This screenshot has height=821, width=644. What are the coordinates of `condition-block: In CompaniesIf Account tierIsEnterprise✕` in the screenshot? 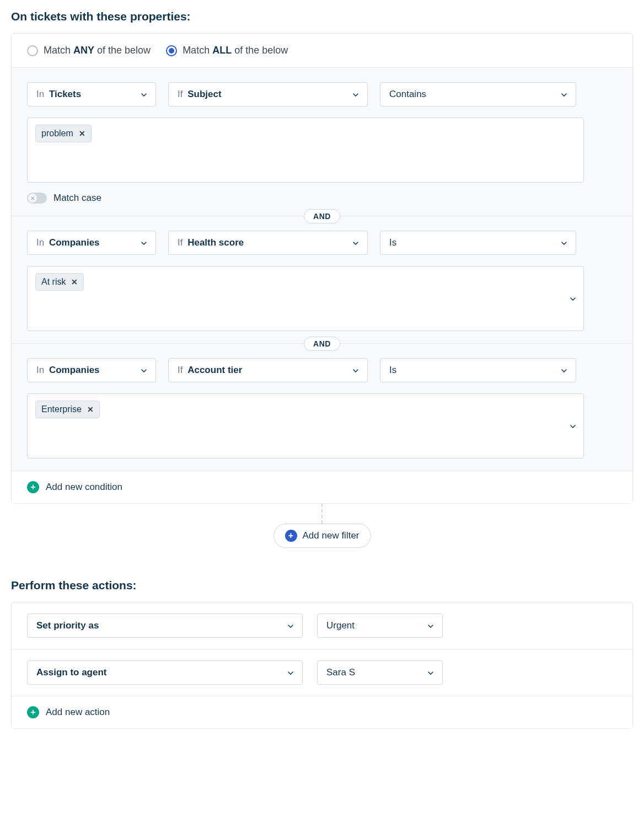 It's located at (322, 407).